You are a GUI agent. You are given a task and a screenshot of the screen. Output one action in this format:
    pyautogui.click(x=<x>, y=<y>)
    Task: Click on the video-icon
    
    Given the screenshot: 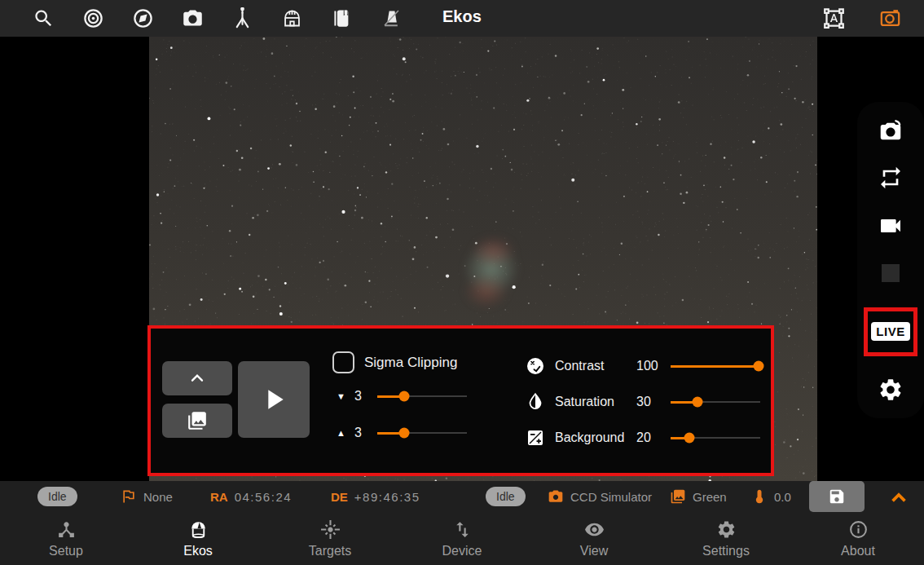 What is the action you would take?
    pyautogui.click(x=891, y=226)
    